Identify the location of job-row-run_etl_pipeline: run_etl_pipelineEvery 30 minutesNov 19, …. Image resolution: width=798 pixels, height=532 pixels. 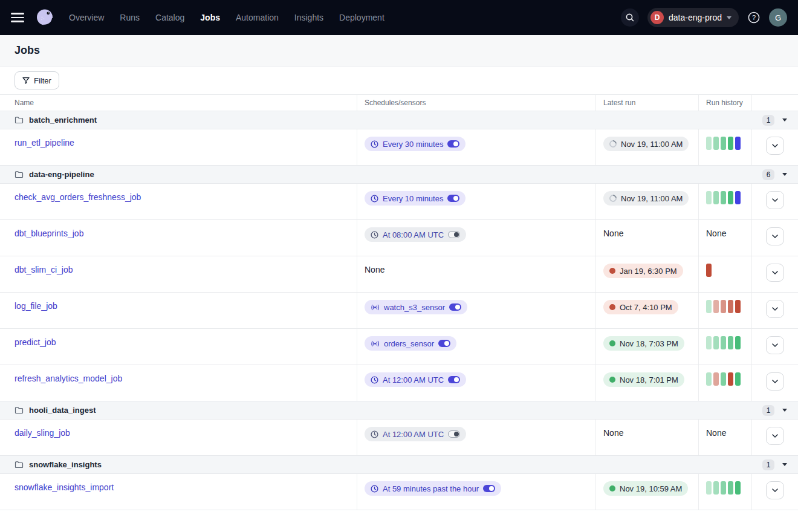
(399, 148).